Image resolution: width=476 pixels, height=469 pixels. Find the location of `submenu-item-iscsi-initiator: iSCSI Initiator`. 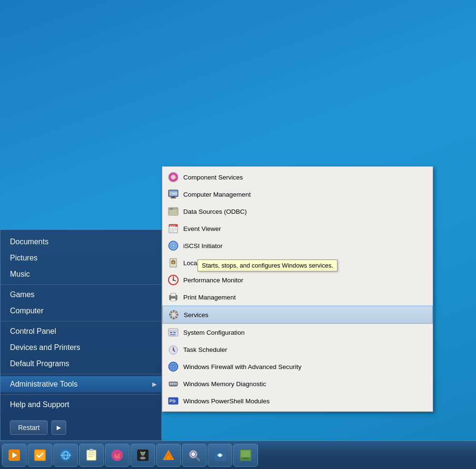

submenu-item-iscsi-initiator: iSCSI Initiator is located at coordinates (298, 246).